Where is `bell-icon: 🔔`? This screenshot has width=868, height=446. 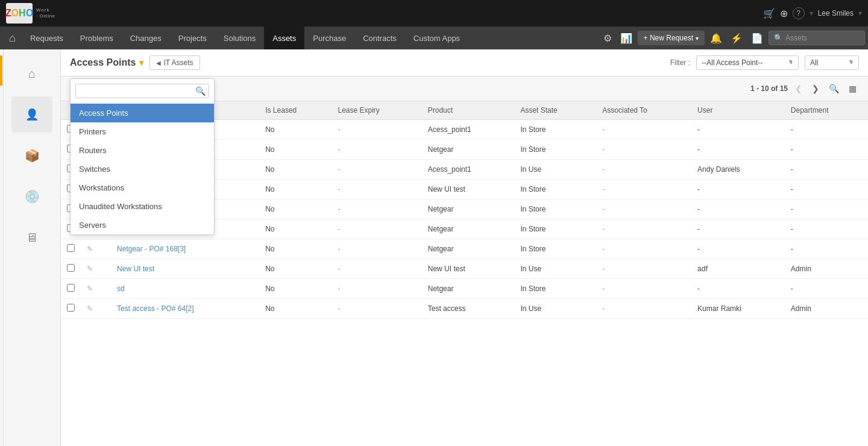 bell-icon: 🔔 is located at coordinates (716, 39).